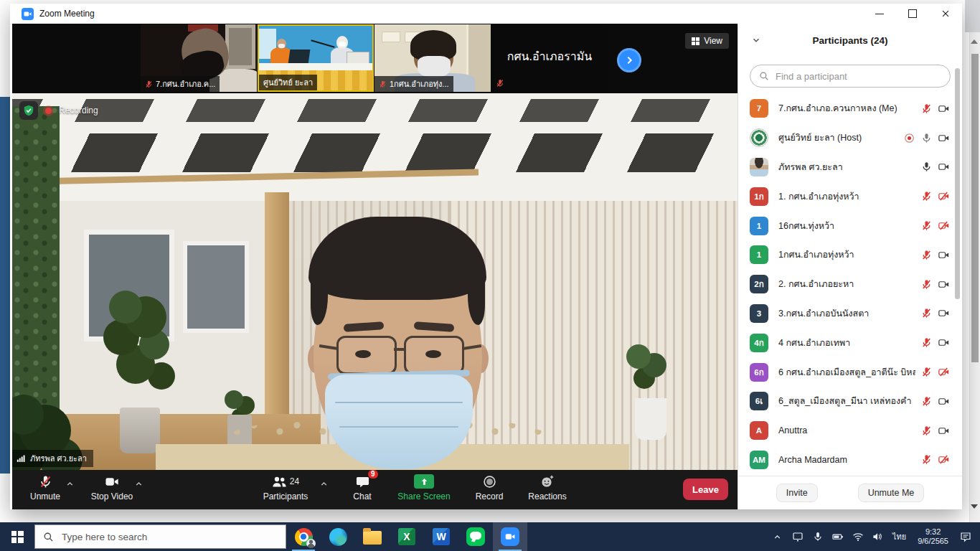 This screenshot has height=551, width=980. I want to click on next-page-arrow-button, so click(629, 60).